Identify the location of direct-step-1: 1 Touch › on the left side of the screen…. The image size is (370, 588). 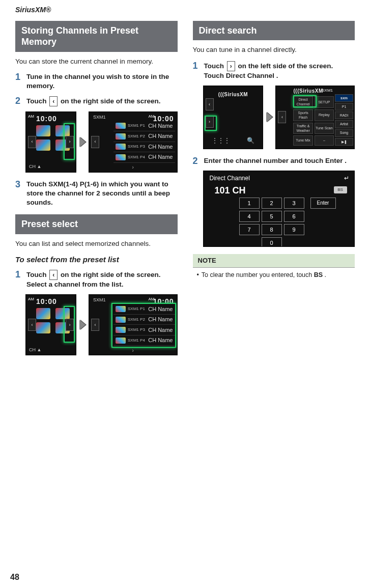
(274, 71).